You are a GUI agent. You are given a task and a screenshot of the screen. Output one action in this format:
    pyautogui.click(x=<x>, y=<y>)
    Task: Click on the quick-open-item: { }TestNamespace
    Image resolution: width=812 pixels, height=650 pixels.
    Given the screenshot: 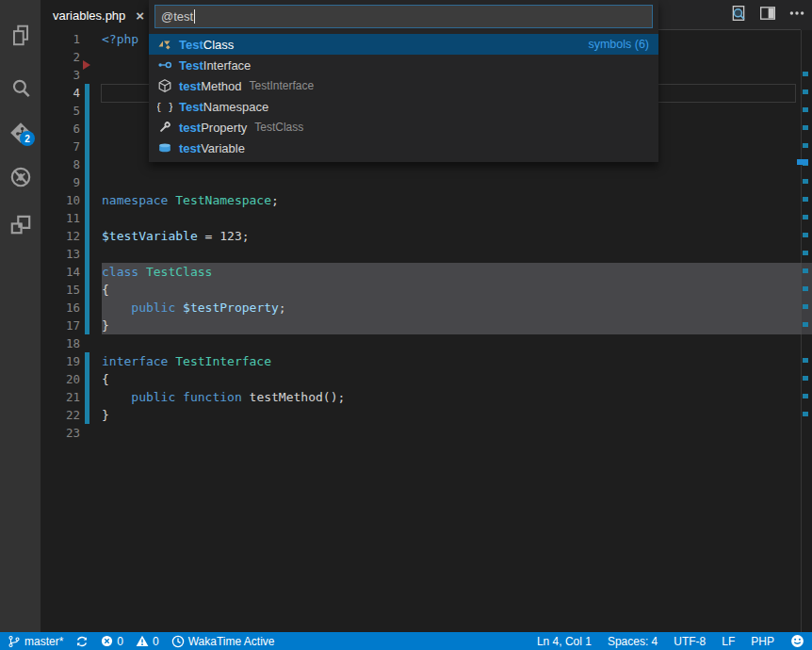 What is the action you would take?
    pyautogui.click(x=403, y=106)
    